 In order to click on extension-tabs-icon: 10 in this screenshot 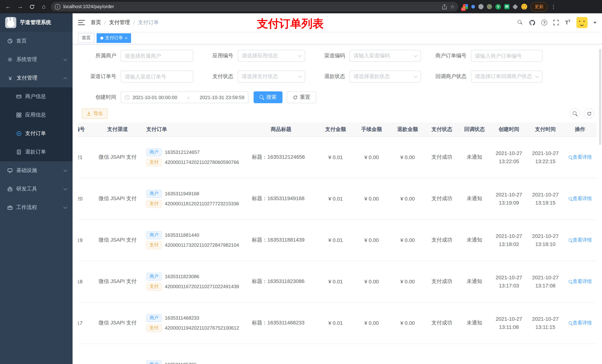, I will do `click(465, 7)`.